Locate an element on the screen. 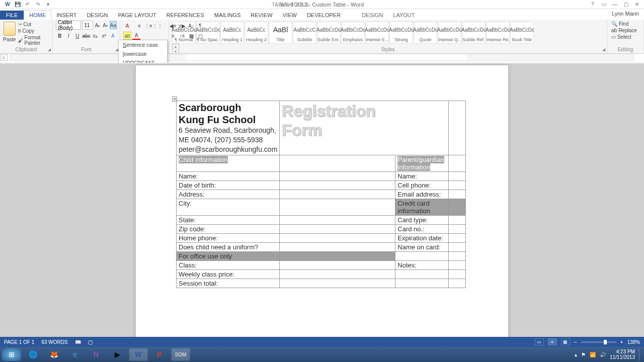 Image resolution: width=644 pixels, height=362 pixels. bullets-button: ≡ is located at coordinates (139, 26).